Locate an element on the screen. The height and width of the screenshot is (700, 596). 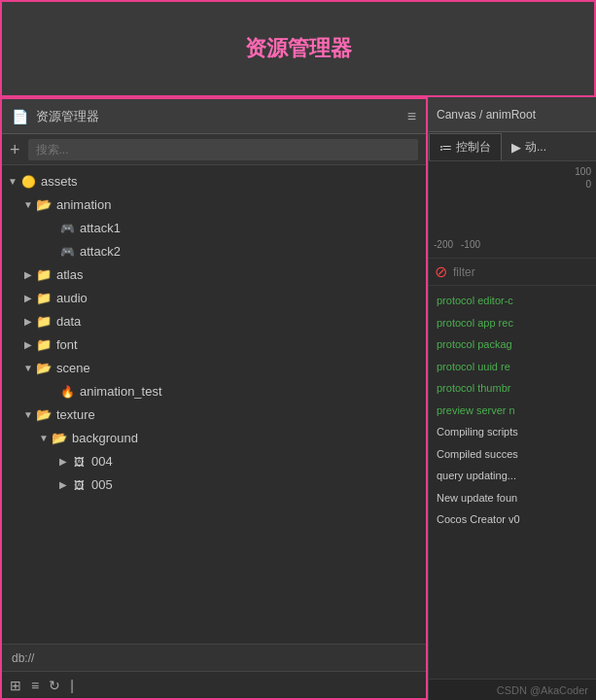
panel-title: 资源管理器 is located at coordinates (68, 117).